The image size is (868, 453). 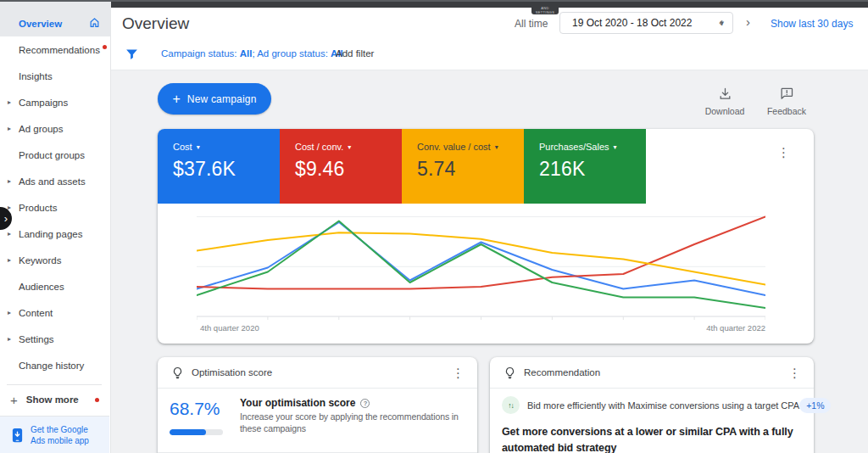 I want to click on mobile-app-promo: Get the Google Ads mobile app, so click(x=54, y=434).